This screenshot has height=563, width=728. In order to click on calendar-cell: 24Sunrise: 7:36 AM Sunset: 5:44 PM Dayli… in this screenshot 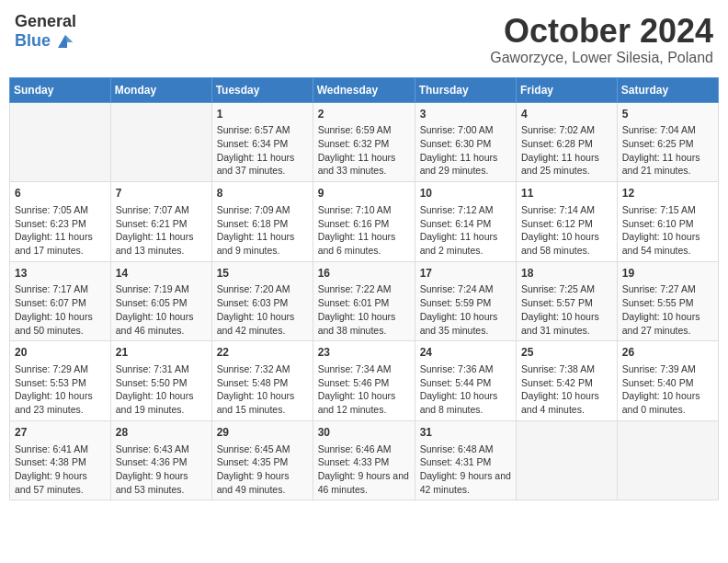, I will do `click(465, 381)`.